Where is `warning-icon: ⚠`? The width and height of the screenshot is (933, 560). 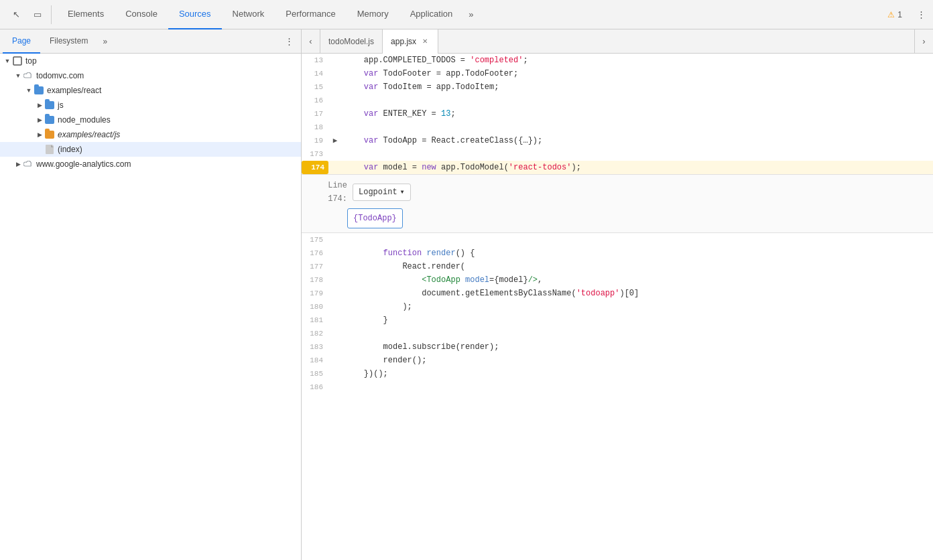
warning-icon: ⚠ is located at coordinates (891, 15).